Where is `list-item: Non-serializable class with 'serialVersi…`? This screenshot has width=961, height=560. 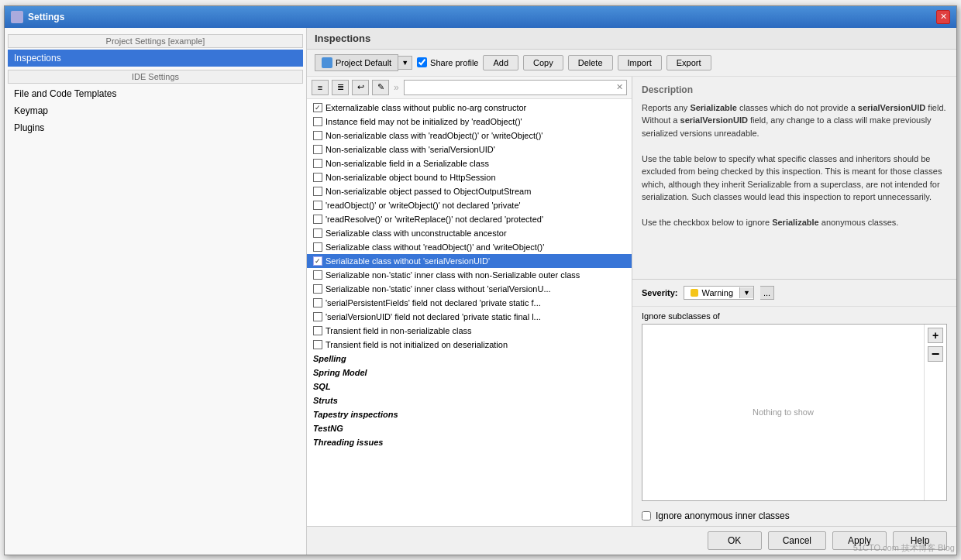 list-item: Non-serializable class with 'serialVersi… is located at coordinates (470, 149).